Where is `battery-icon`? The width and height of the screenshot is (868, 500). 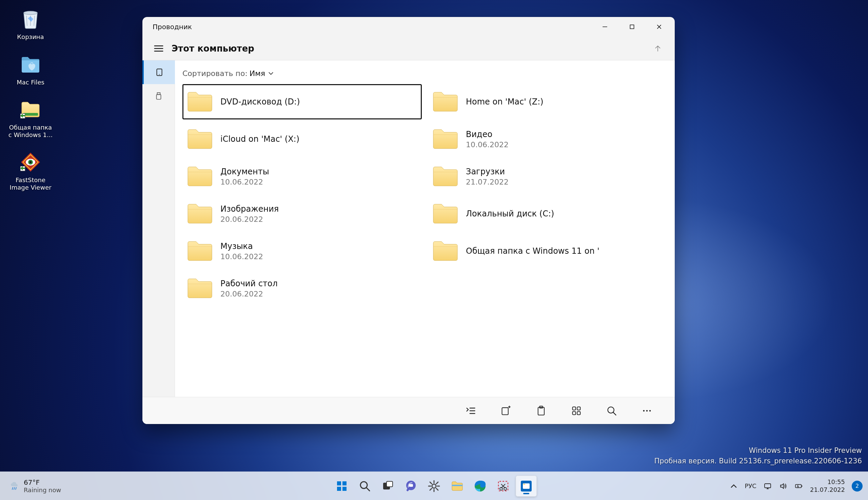 battery-icon is located at coordinates (799, 486).